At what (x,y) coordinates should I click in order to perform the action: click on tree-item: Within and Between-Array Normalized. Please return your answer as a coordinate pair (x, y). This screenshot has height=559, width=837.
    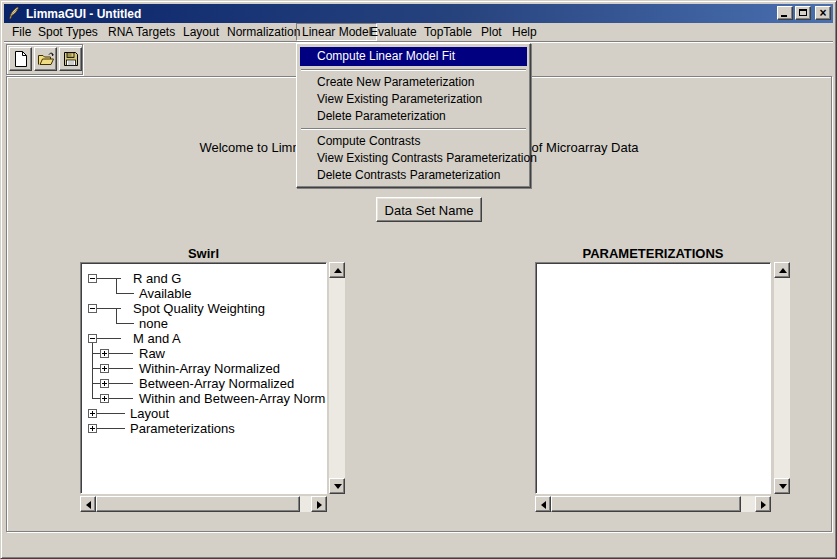
    Looking at the image, I should click on (233, 398).